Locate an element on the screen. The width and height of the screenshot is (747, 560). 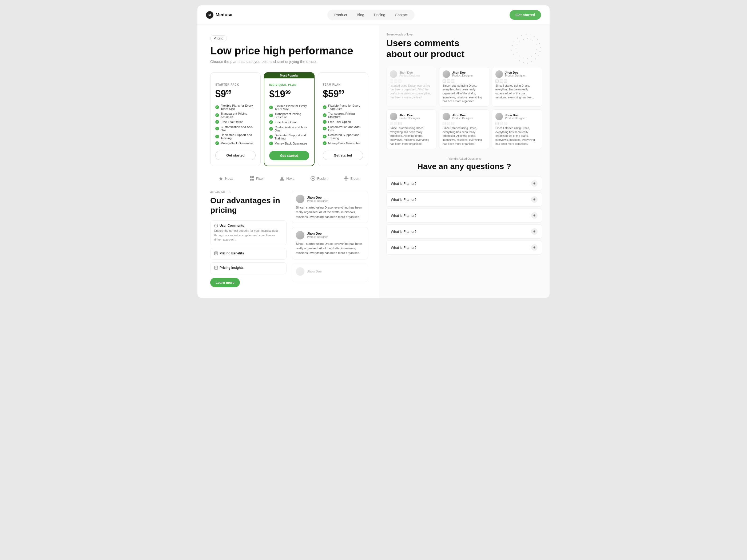
advantages-right: Jhon Doe Product Designer Since I starte… is located at coordinates (330, 239).